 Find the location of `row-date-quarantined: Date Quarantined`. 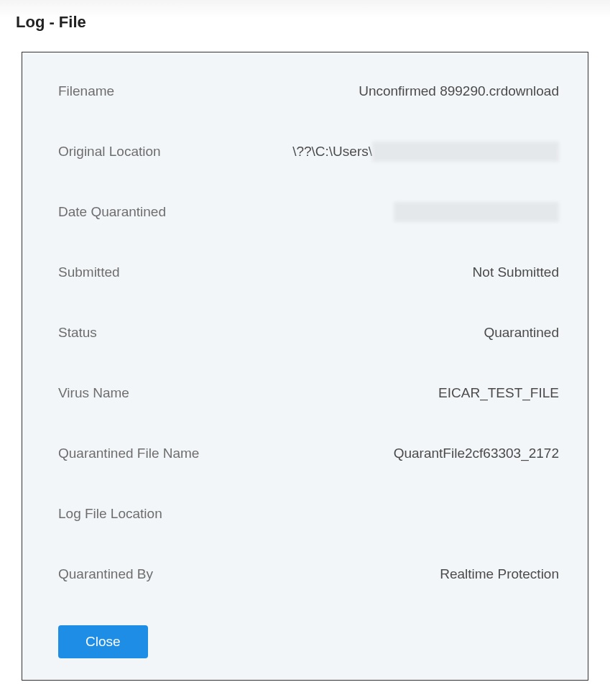

row-date-quarantined: Date Quarantined is located at coordinates (309, 212).